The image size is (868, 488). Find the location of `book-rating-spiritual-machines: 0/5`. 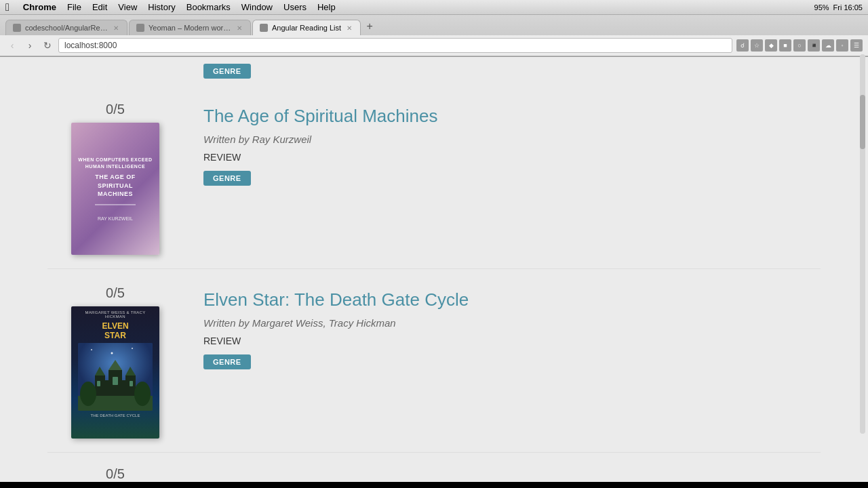

book-rating-spiritual-machines: 0/5 is located at coordinates (115, 110).